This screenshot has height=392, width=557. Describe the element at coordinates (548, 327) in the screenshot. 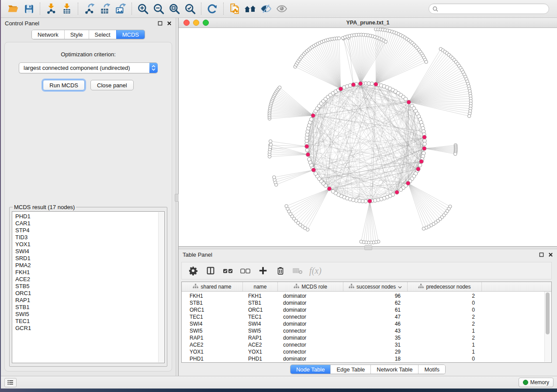

I see `table-scrollbar` at that location.